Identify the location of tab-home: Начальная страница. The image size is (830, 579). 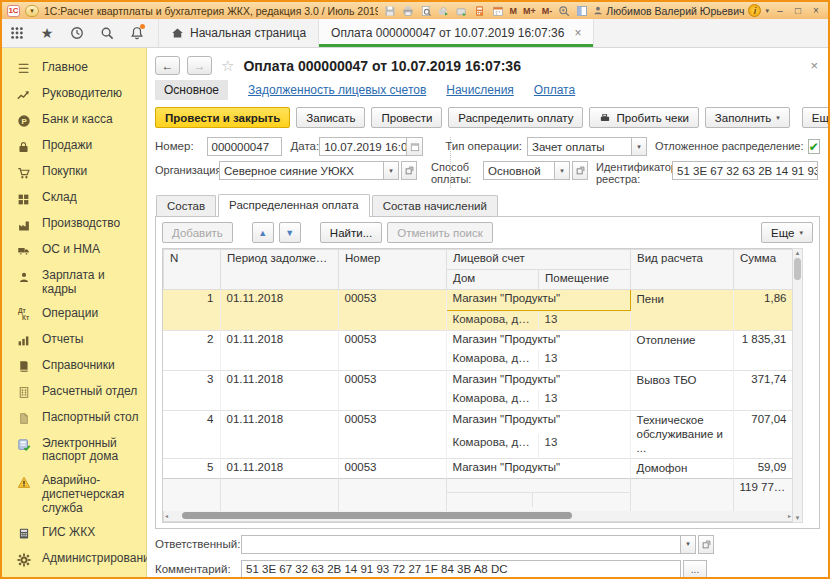
(238, 33).